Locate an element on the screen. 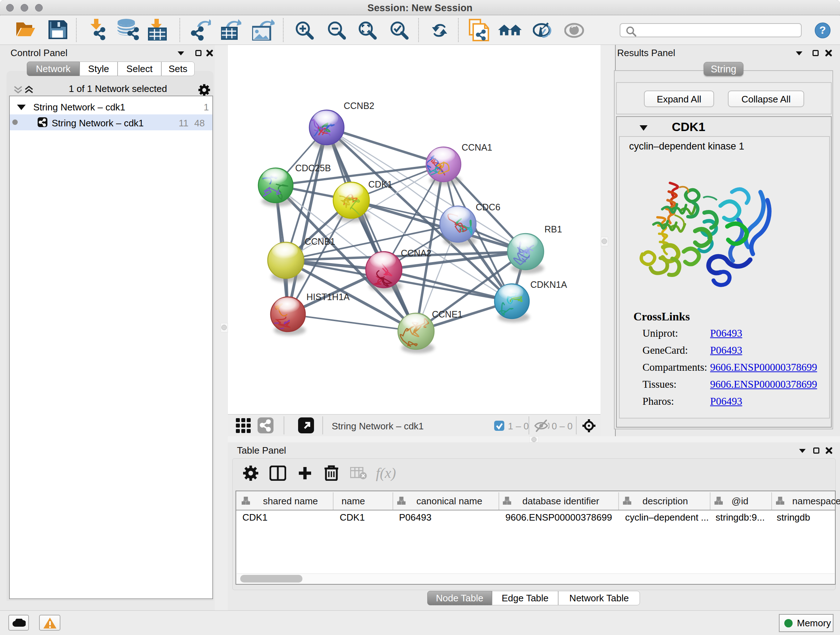  svg-text: CDC25B is located at coordinates (313, 168).